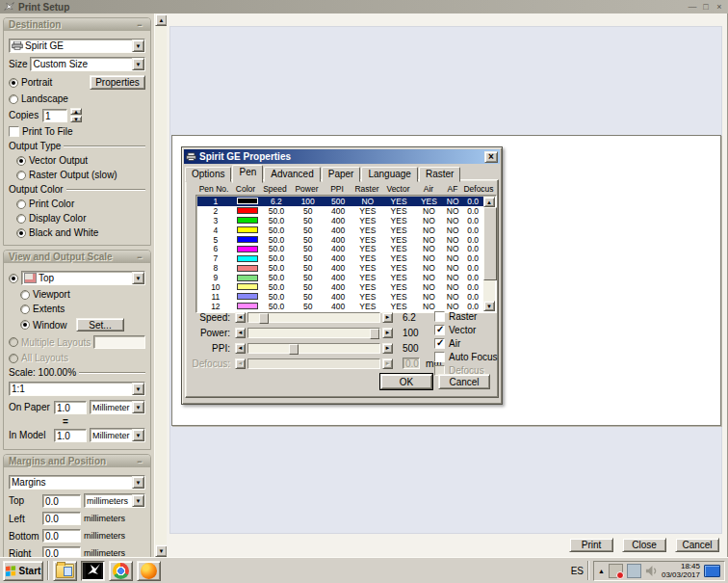 The width and height of the screenshot is (728, 583). What do you see at coordinates (23, 570) in the screenshot?
I see `start-button: Start` at bounding box center [23, 570].